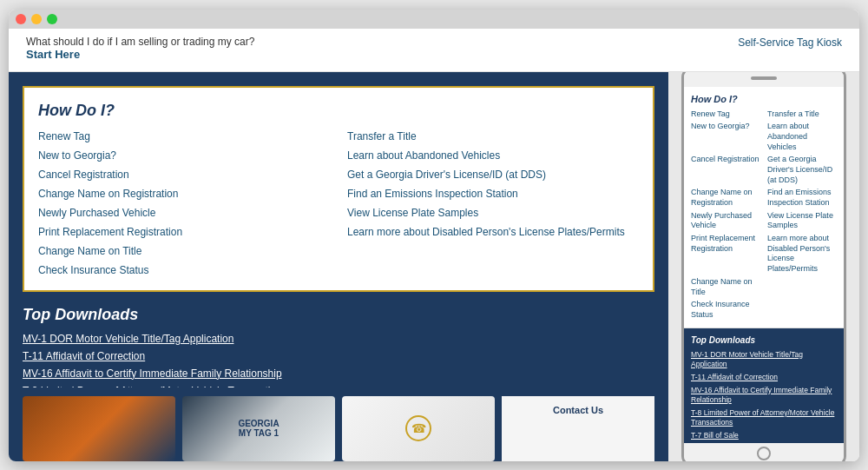 Image resolution: width=868 pixels, height=470 pixels. I want to click on m-ga-license: Get a Georgia Driver's License/ID (at DD…, so click(802, 170).